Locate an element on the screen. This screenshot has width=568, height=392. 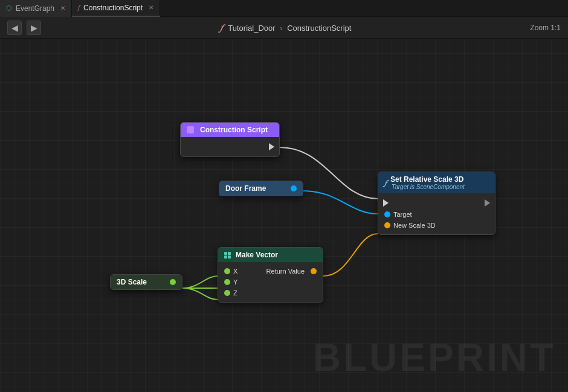
setscale-func-icon: 𝑓 is located at coordinates (386, 183).